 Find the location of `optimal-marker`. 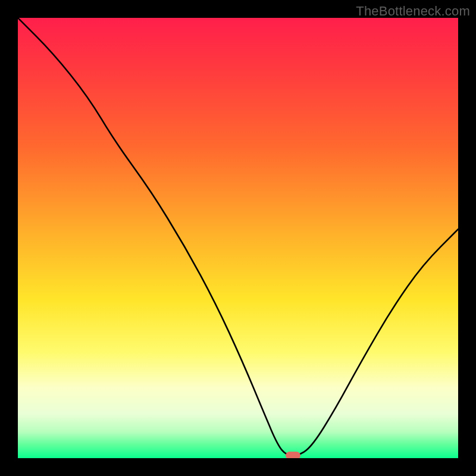

optimal-marker is located at coordinates (293, 455).